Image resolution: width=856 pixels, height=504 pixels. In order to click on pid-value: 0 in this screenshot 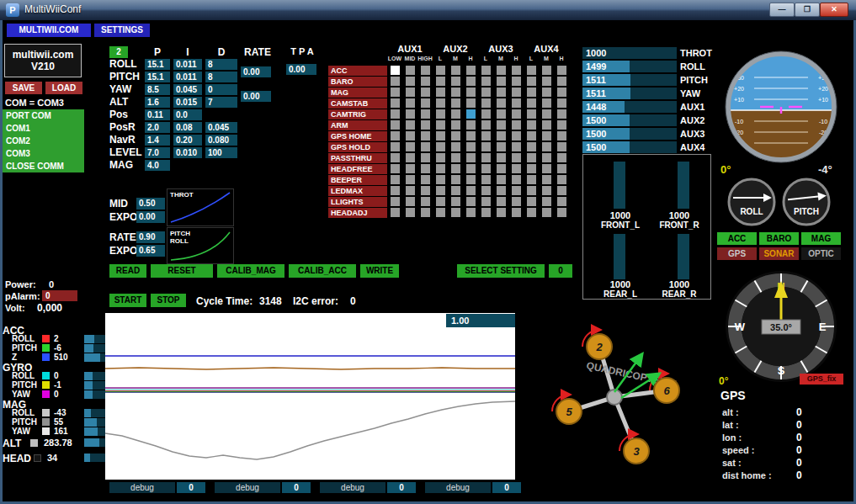, I will do `click(221, 89)`.